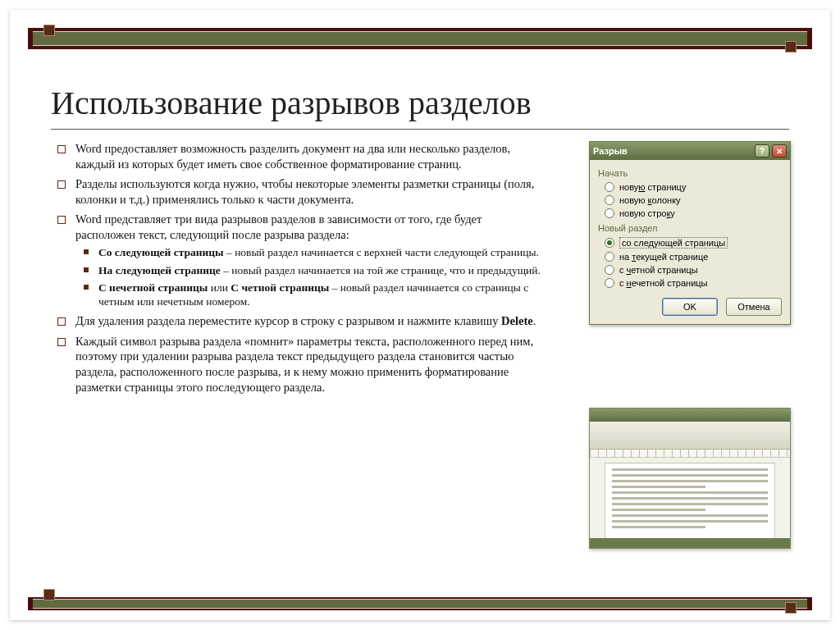  I want to click on term: С четной страницы, so click(280, 287).